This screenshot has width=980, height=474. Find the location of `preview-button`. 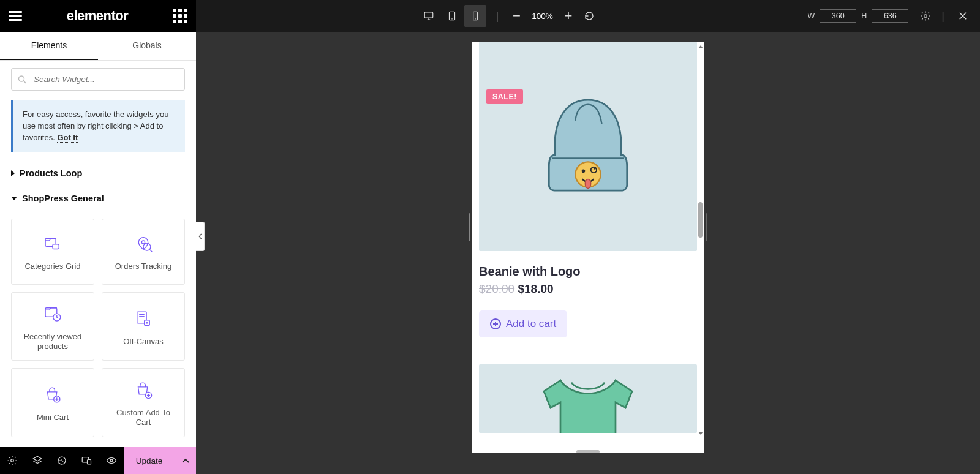

preview-button is located at coordinates (111, 461).